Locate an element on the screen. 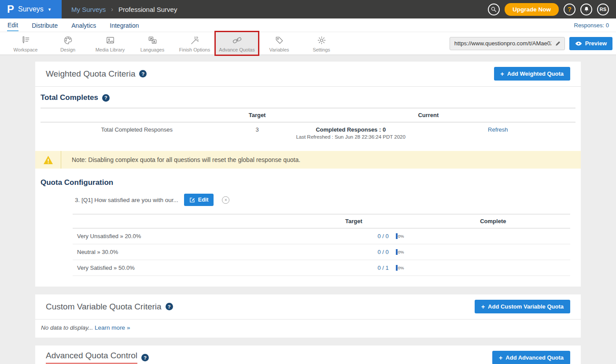  main-tab-bar: Edit Distribute Analytics Integration Re… is located at coordinates (308, 26).